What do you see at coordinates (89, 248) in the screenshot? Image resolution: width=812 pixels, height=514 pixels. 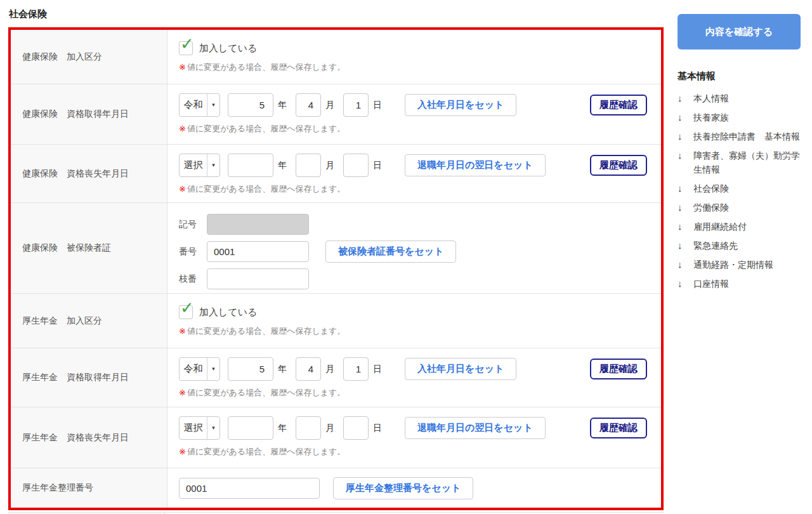 I see `row-label: 健康保険 被保険者証` at bounding box center [89, 248].